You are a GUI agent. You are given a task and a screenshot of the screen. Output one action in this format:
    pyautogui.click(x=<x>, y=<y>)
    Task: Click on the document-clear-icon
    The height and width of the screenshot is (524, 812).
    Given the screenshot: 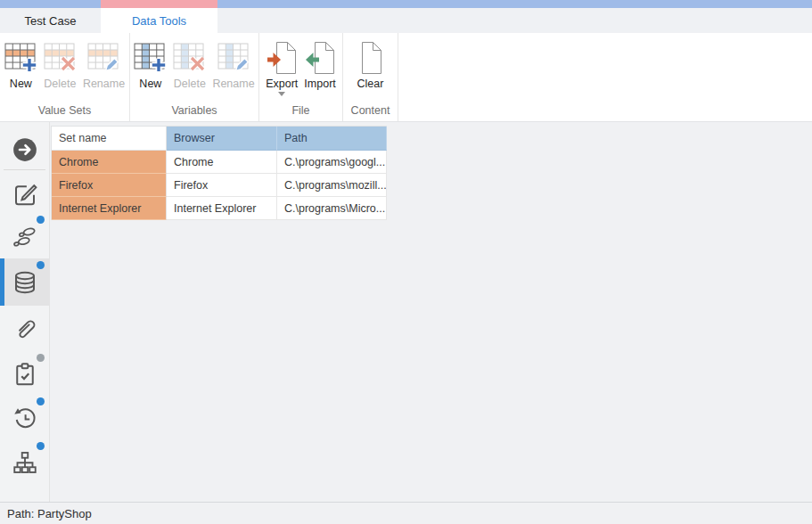 What is the action you would take?
    pyautogui.click(x=371, y=58)
    